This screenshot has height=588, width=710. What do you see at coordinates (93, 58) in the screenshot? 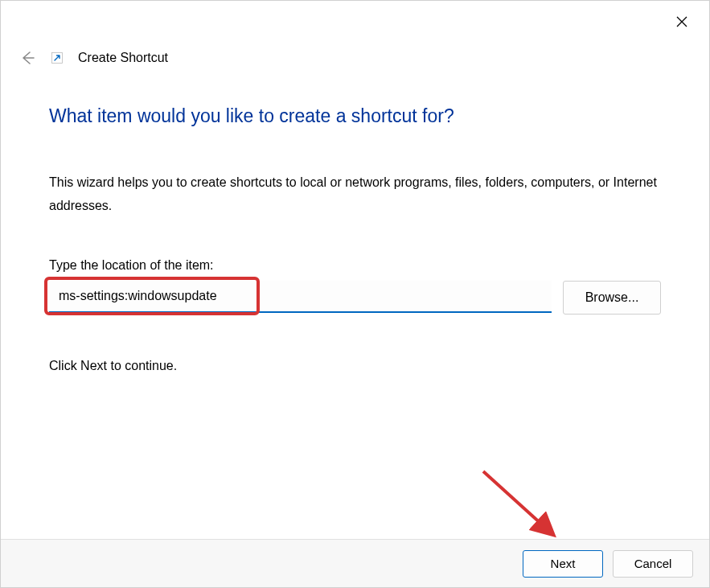
I see `wizard-header: Create Shortcut` at bounding box center [93, 58].